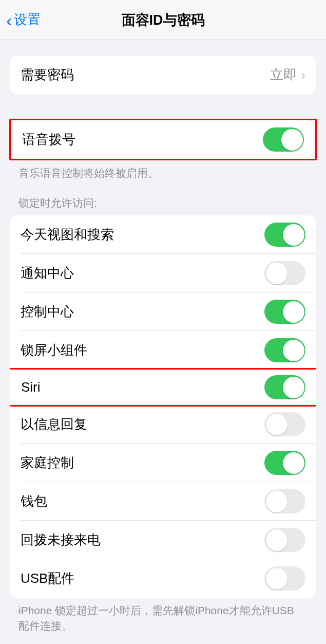 This screenshot has width=326, height=644. I want to click on lock-access-row: 锁屏小组件, so click(163, 351).